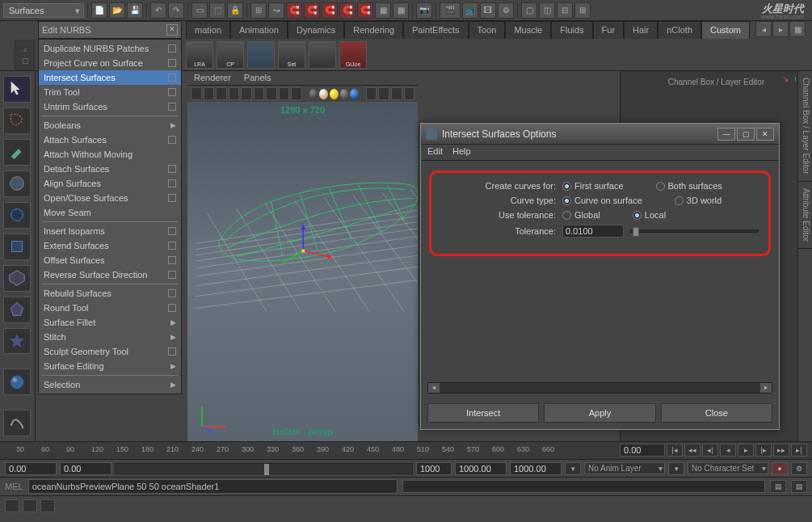 The height and width of the screenshot is (522, 812). Describe the element at coordinates (470, 11) in the screenshot. I see `ipr-icon: 📺` at that location.